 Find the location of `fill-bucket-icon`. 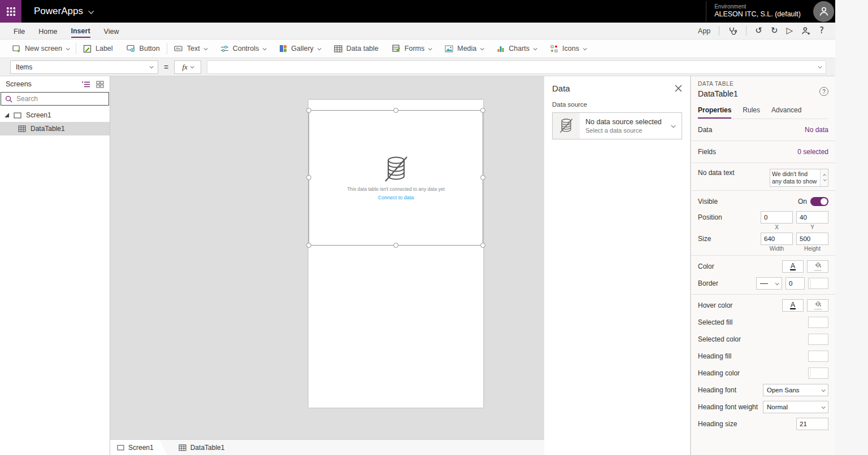

fill-bucket-icon is located at coordinates (818, 266).